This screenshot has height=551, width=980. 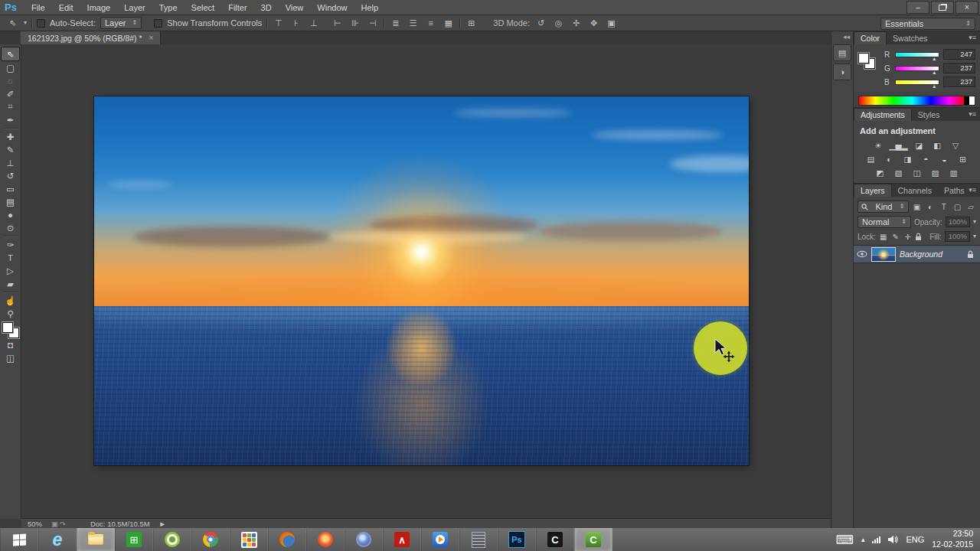 I want to click on 3d-roll-icon: ◎, so click(x=559, y=23).